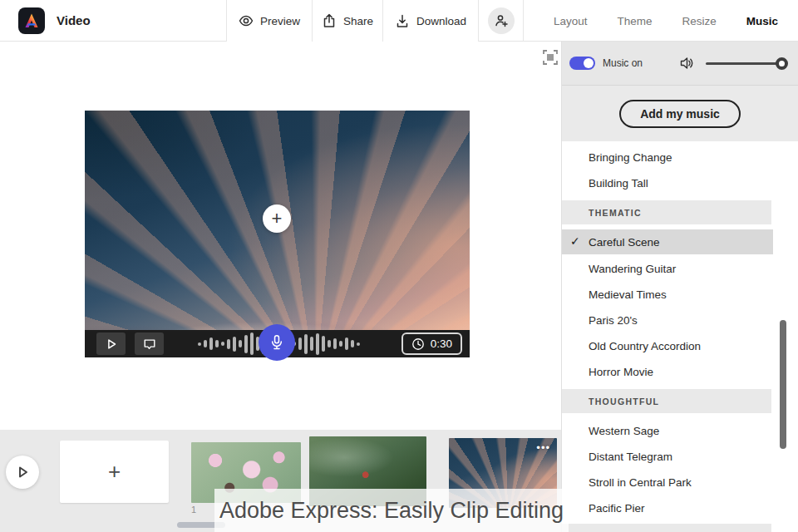 Image resolution: width=798 pixels, height=532 pixels. Describe the element at coordinates (582, 63) in the screenshot. I see `music-on-toggle` at that location.